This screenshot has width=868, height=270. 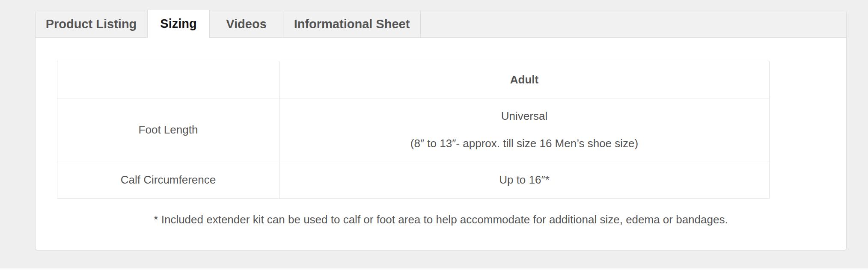 What do you see at coordinates (441, 220) in the screenshot?
I see `sizing-footnote: * Included extender kit can be used to c…` at bounding box center [441, 220].